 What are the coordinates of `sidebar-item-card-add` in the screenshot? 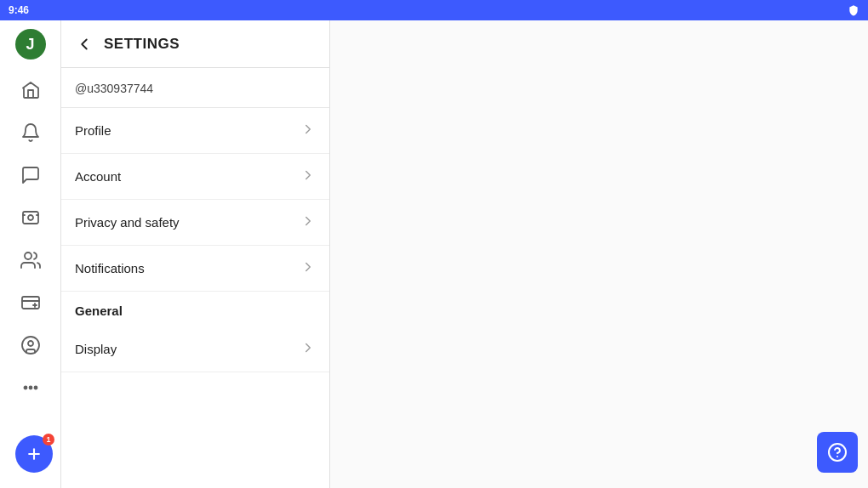 It's located at (31, 303).